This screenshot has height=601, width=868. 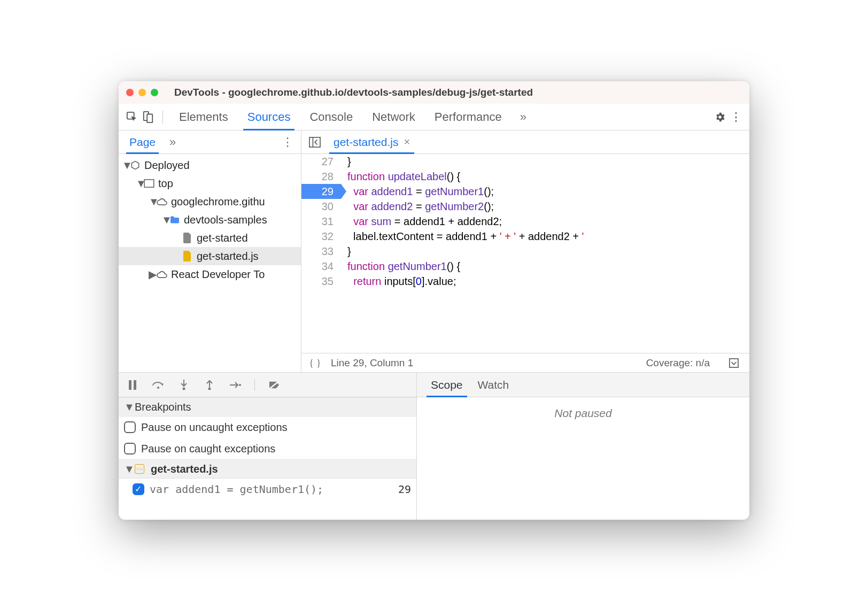 What do you see at coordinates (142, 93) in the screenshot?
I see `minimize-window-button` at bounding box center [142, 93].